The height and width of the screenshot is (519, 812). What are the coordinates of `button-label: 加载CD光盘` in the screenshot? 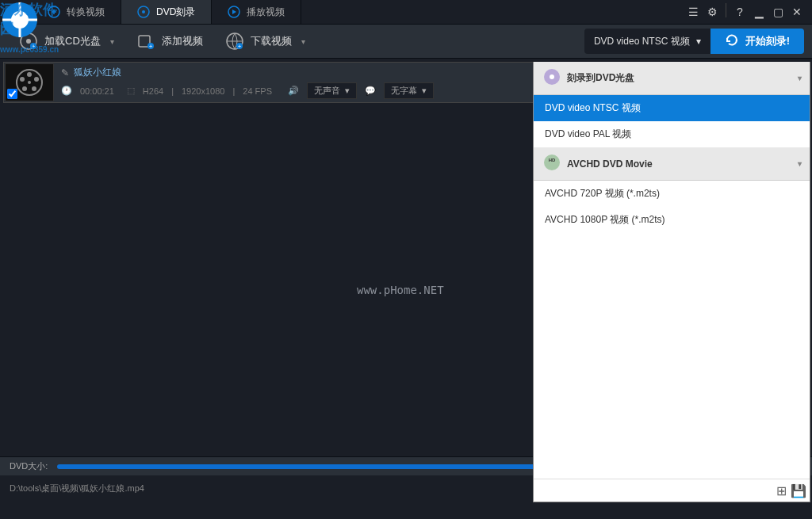 It's located at (73, 41).